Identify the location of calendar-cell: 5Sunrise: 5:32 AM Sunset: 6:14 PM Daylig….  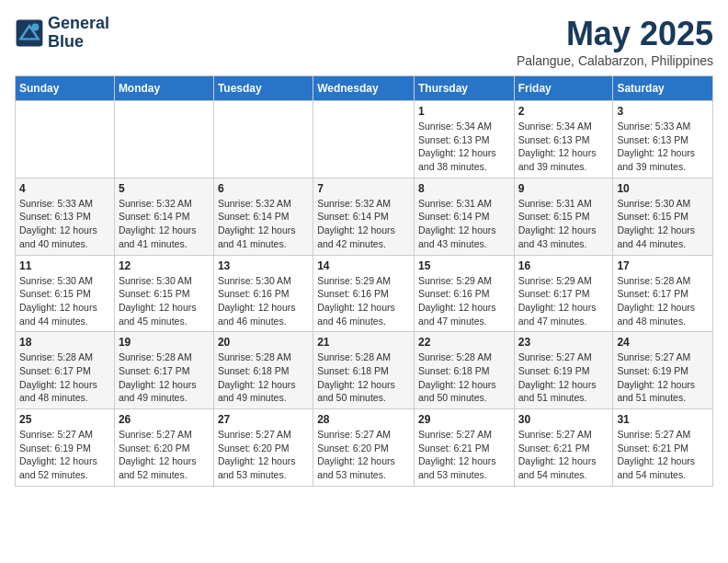
(164, 216).